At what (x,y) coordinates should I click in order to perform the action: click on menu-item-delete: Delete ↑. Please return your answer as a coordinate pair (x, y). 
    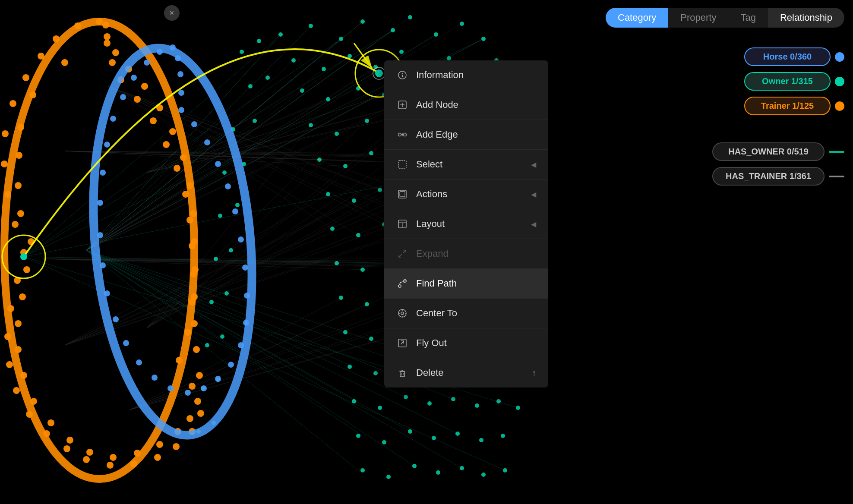
    Looking at the image, I should click on (466, 373).